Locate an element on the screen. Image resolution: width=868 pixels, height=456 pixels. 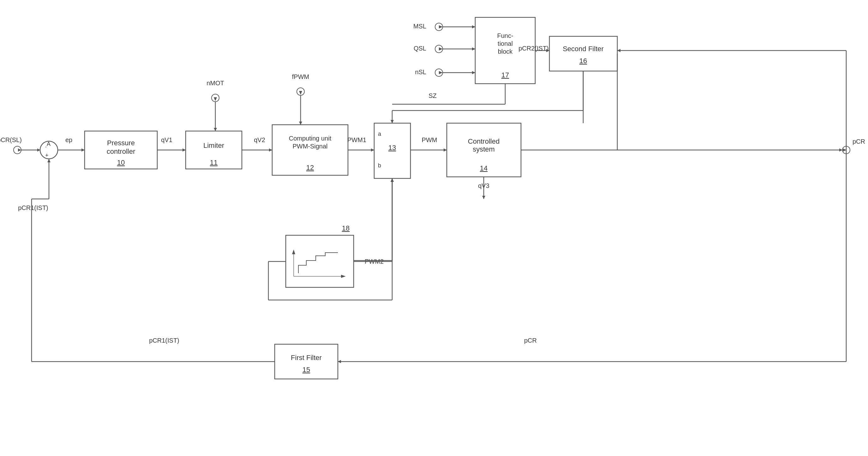
svg-text: Limiter is located at coordinates (214, 146).